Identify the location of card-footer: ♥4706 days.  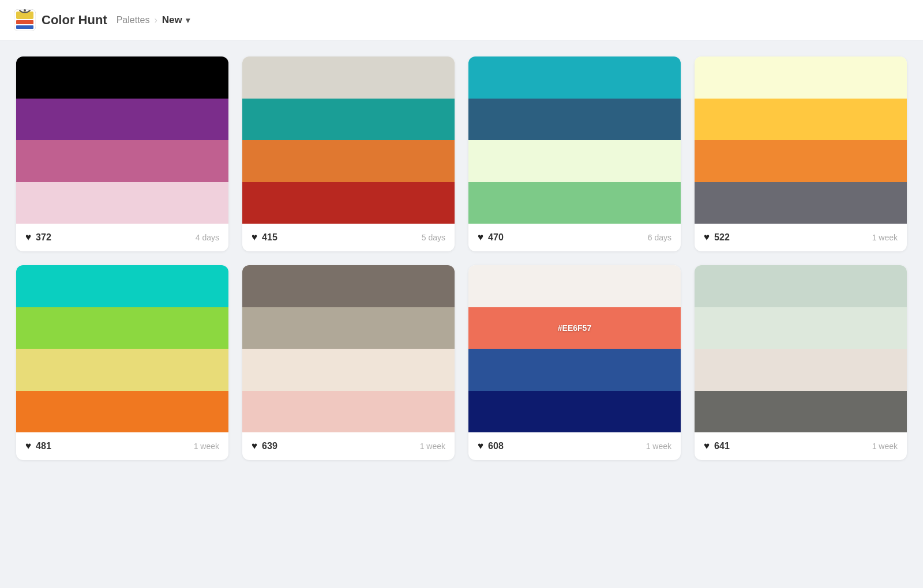
(575, 238).